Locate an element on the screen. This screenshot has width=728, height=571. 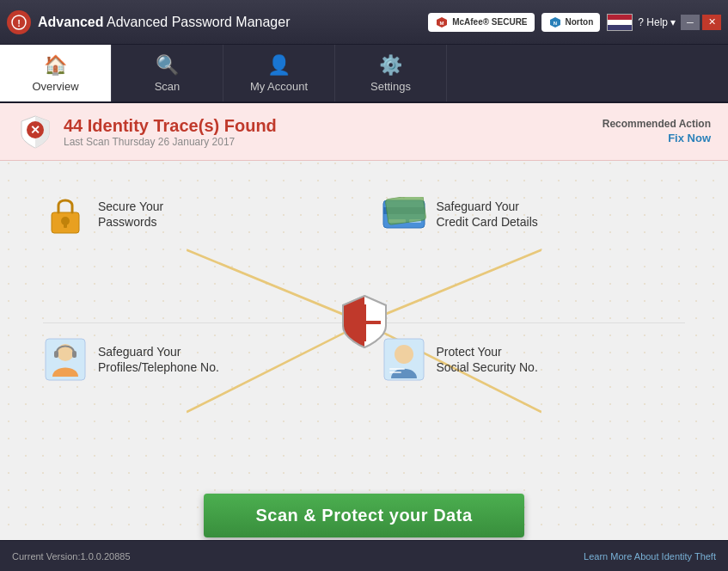
mcafee-badge: M McAfee® SECURE is located at coordinates (481, 22).